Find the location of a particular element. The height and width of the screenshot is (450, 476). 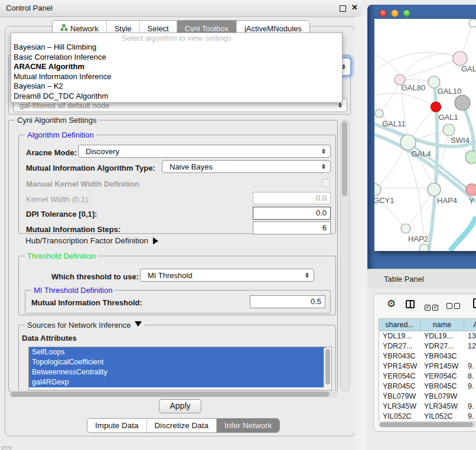

dpi-tolerance-field: 0.0 is located at coordinates (292, 213).